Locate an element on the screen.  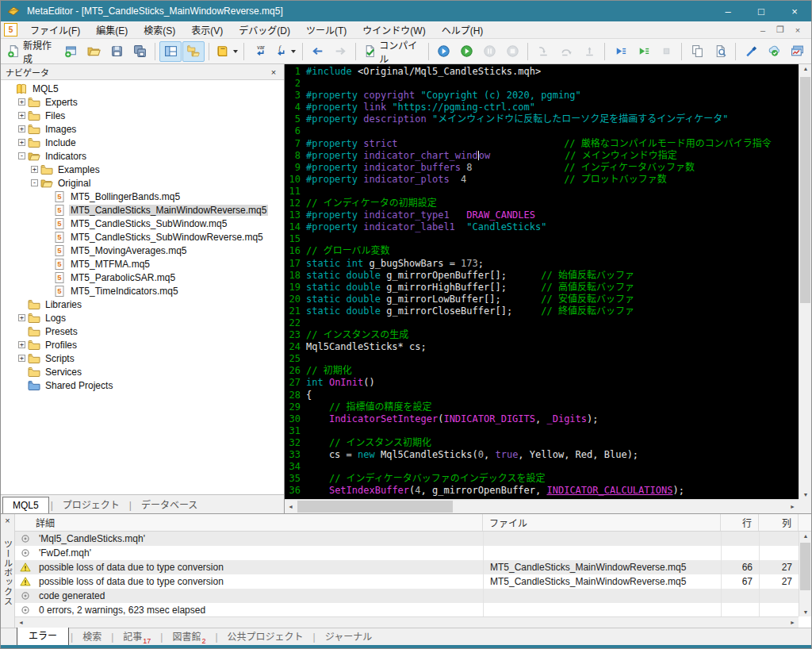
open-terminal-button is located at coordinates (797, 52).